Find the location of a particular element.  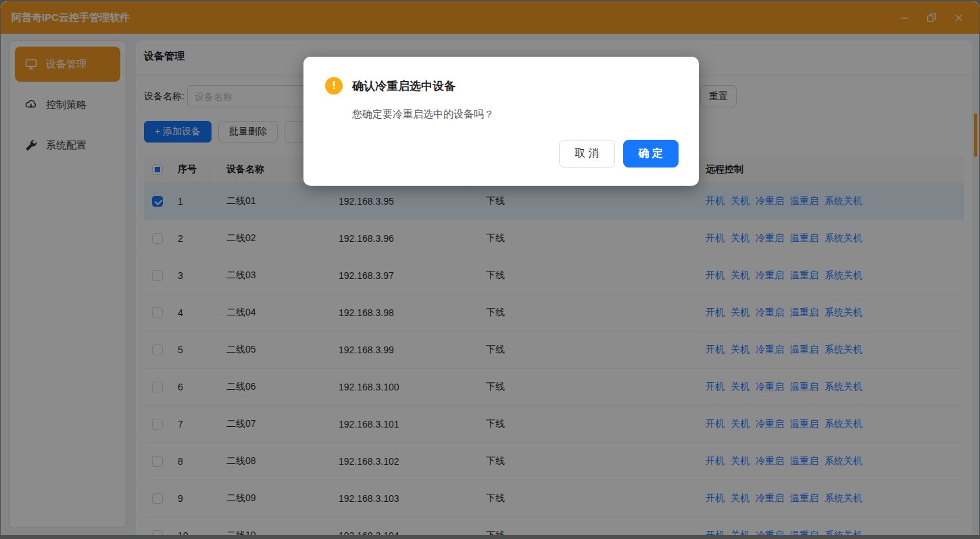

dialog-buttons: 取 消 确 定 is located at coordinates (619, 154).